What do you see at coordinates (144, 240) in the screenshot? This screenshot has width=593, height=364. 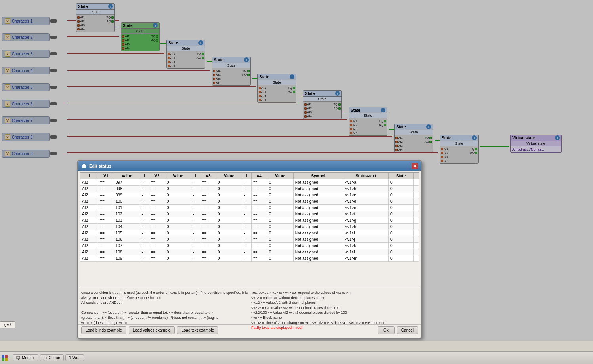 I see `cell-r9-c3: -` at bounding box center [144, 240].